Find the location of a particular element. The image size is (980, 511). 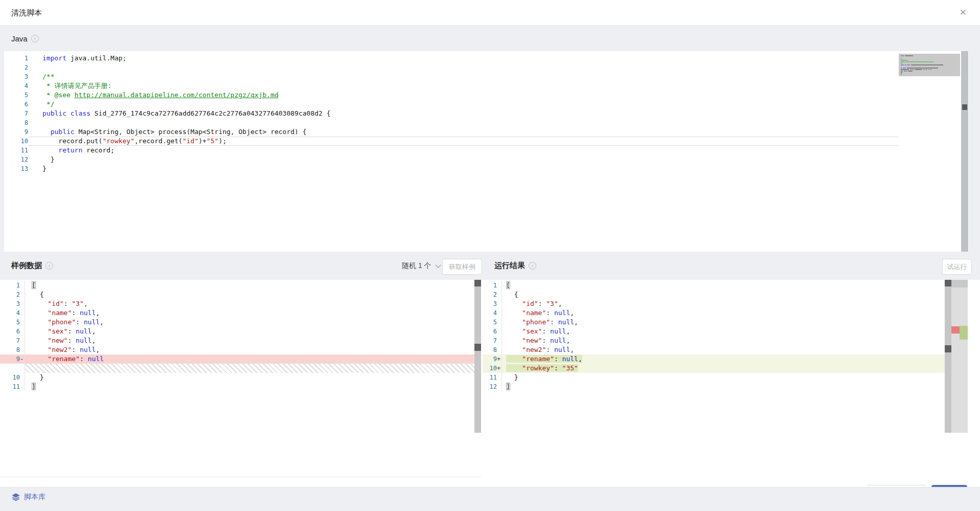

code-line: 7 "new": null, is located at coordinates (714, 341).